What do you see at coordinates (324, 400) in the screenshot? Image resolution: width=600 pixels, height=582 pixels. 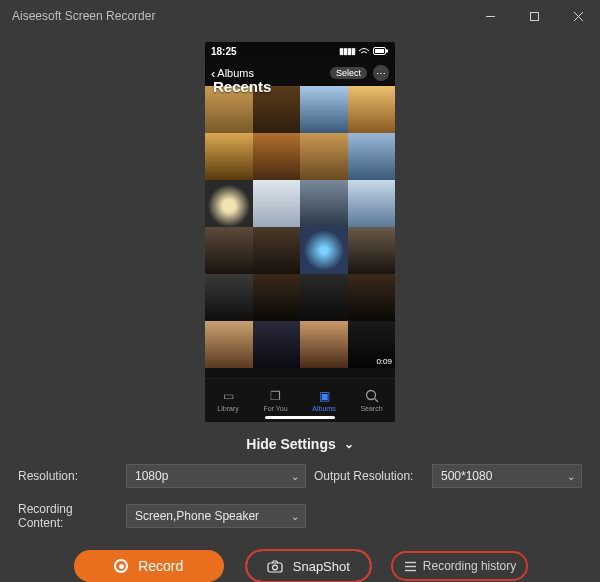 I see `phone-tab-albums: ▣ Albums` at bounding box center [324, 400].